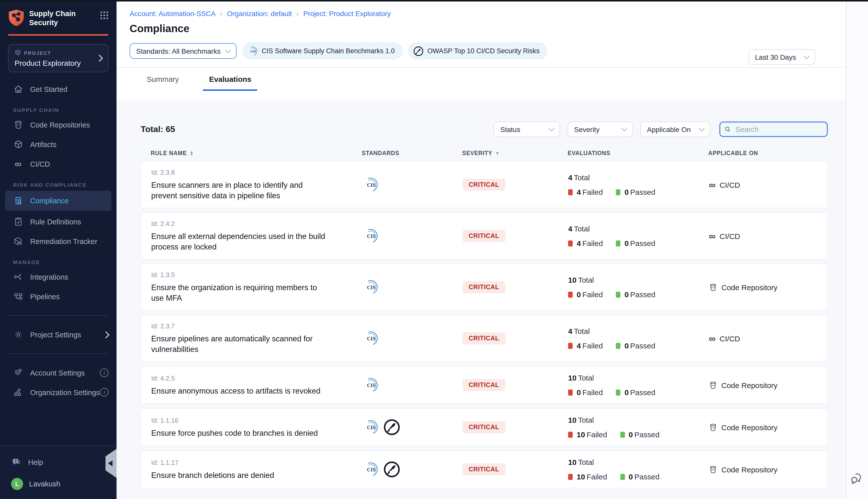 The width and height of the screenshot is (868, 499). Describe the element at coordinates (173, 14) in the screenshot. I see `breadcrumb-account: Account: Automation-SSCA` at that location.